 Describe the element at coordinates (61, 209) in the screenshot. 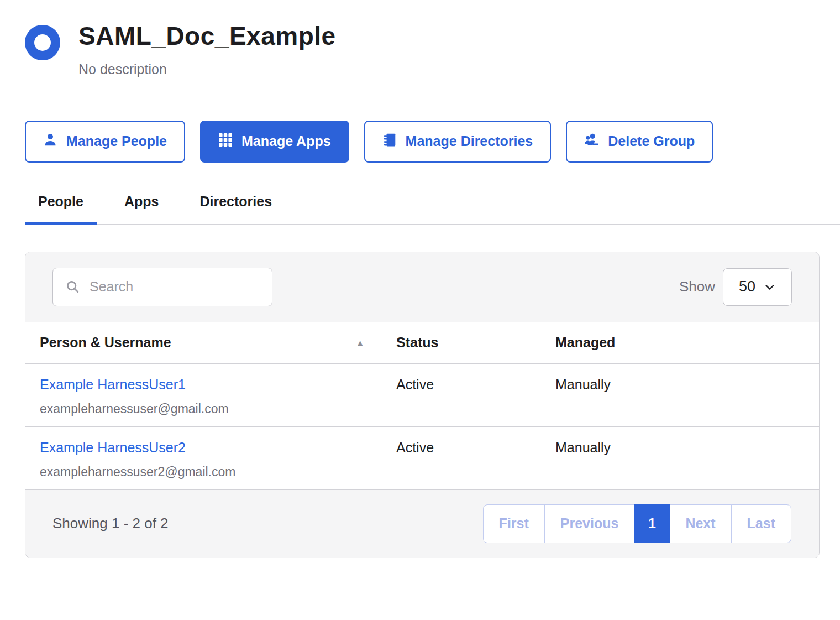

I see `tab-people: People` at that location.